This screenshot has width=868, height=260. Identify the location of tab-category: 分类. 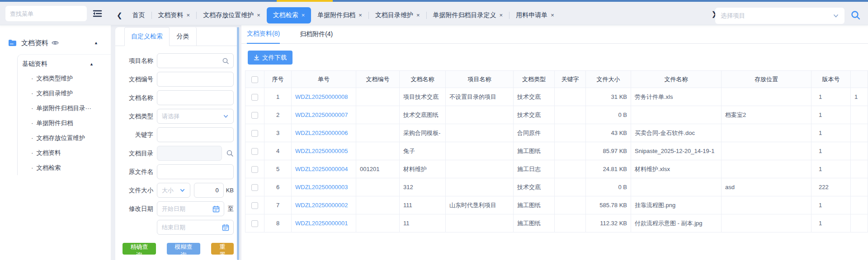
(183, 36).